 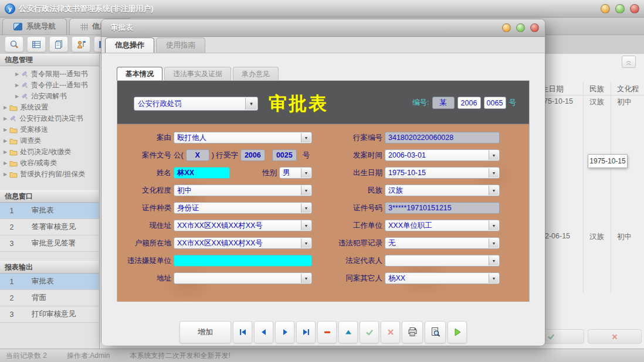 I want to click on tab-handling-opinion: 承办意见, so click(x=256, y=74).